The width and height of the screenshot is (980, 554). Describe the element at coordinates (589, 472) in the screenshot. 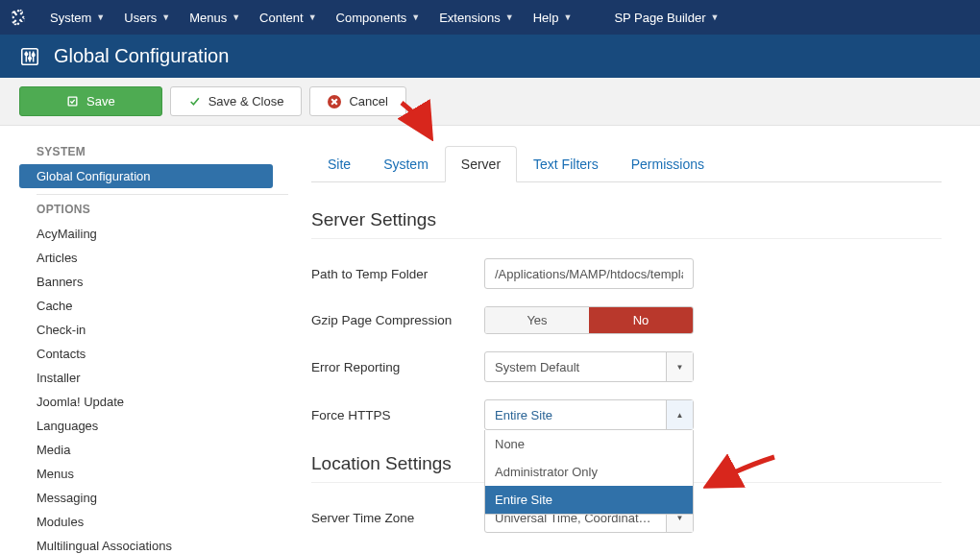

I see `force-https-dropdown: NoneAdministrator OnlyEntire Site` at that location.